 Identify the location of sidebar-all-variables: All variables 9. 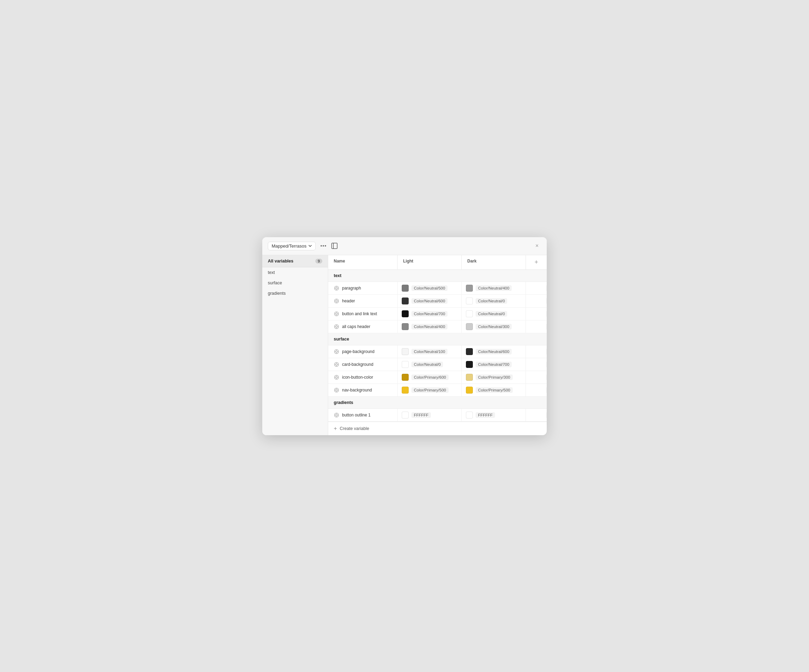
(295, 261).